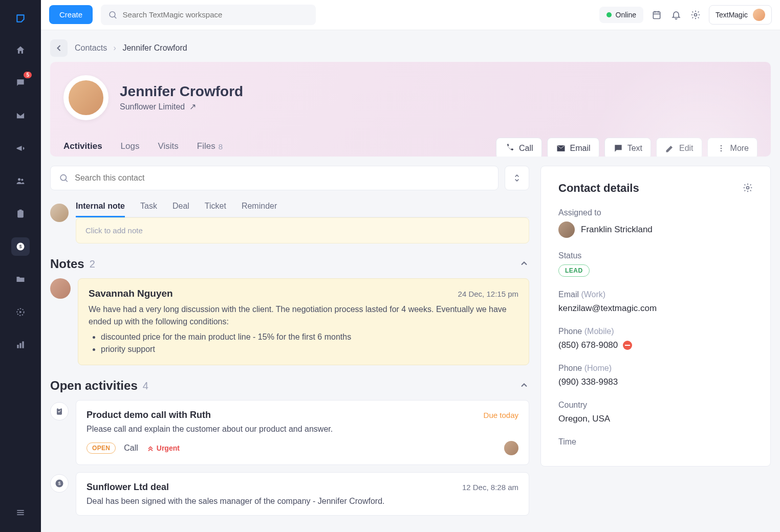 This screenshot has width=780, height=532. I want to click on priority-urgent: Urgent, so click(163, 448).